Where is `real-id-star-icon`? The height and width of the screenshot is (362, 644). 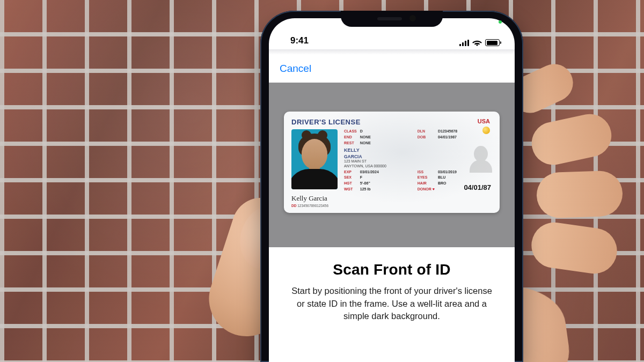
real-id-star-icon is located at coordinates (486, 130).